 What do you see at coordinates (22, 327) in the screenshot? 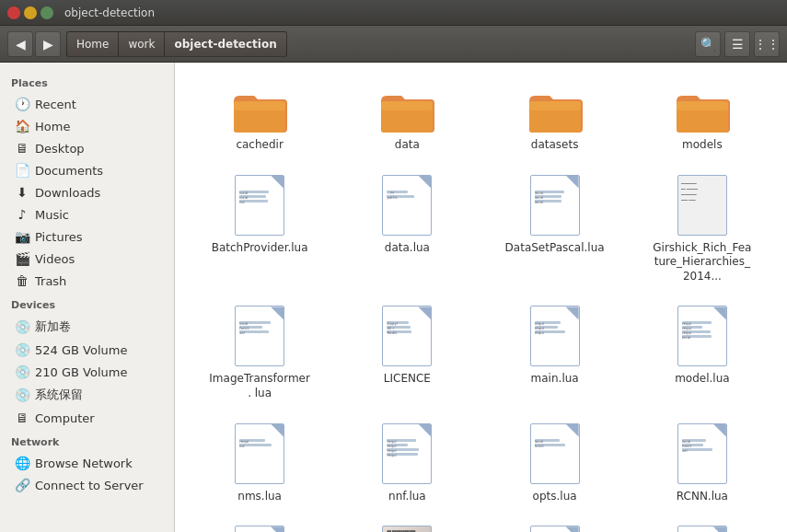
I see `new-vol-icon: 💿` at bounding box center [22, 327].